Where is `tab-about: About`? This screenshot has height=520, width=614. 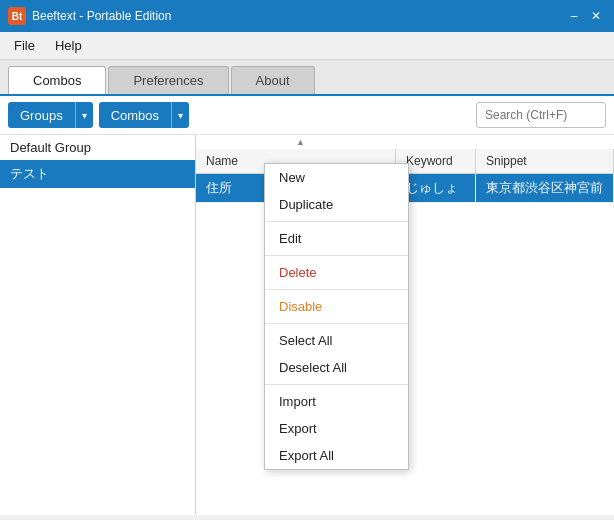
tab-about: About is located at coordinates (273, 80).